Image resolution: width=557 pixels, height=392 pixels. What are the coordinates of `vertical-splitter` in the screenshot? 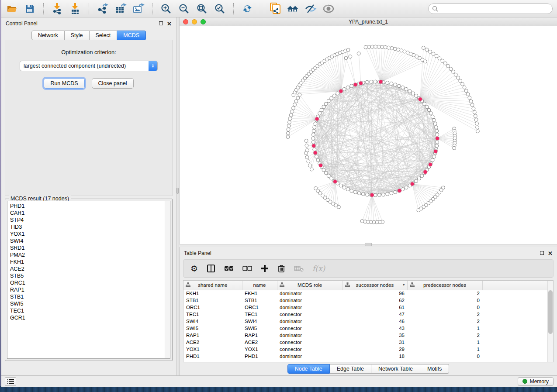 It's located at (177, 196).